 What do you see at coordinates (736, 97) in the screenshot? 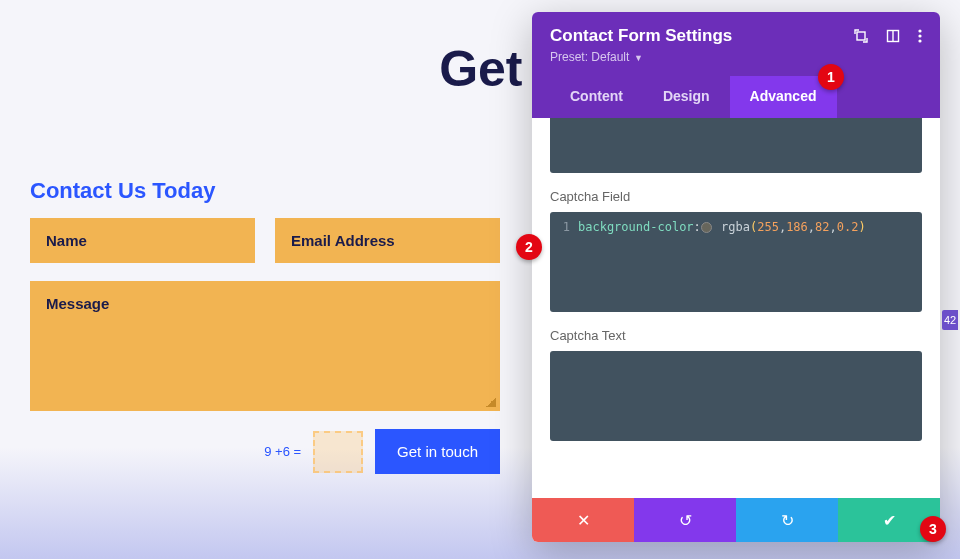
I see `tabs: Content Design Advanced` at bounding box center [736, 97].